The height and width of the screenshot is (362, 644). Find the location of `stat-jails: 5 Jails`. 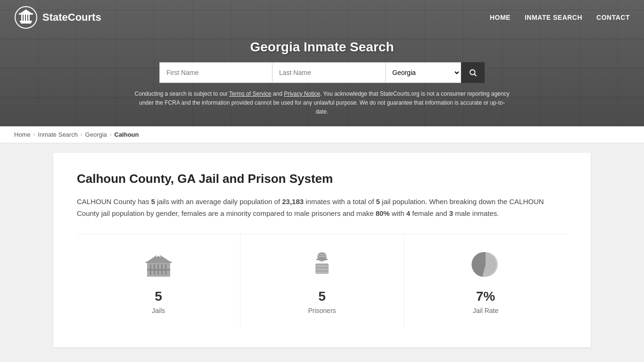

stat-jails: 5 Jails is located at coordinates (158, 281).